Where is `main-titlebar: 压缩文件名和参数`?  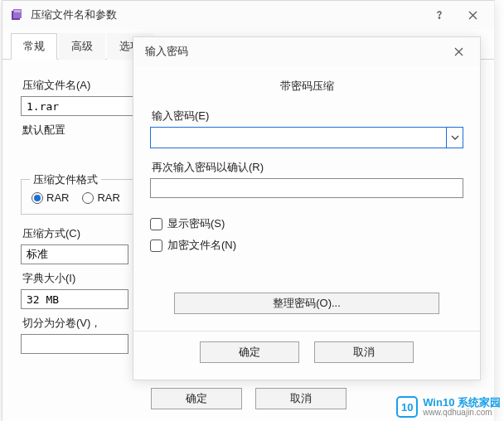 main-titlebar: 压缩文件名和参数 is located at coordinates (249, 15).